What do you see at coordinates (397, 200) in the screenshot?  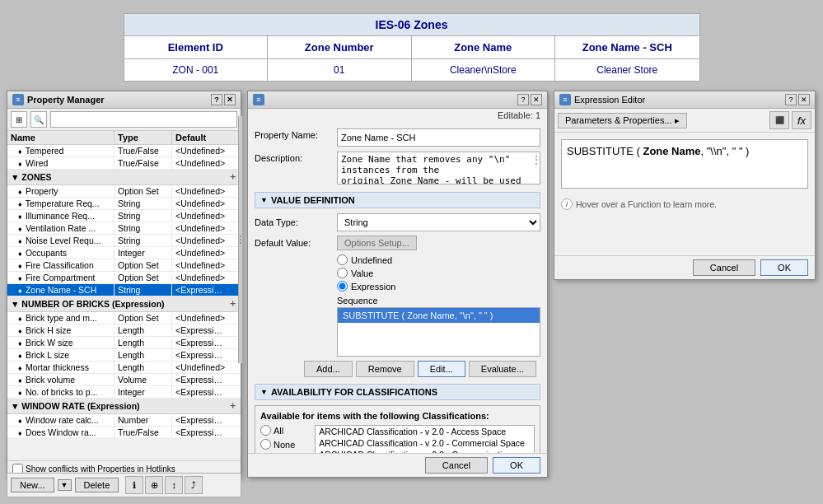 I see `value-def-section-header: ▼ VALUE DEFINITION` at bounding box center [397, 200].